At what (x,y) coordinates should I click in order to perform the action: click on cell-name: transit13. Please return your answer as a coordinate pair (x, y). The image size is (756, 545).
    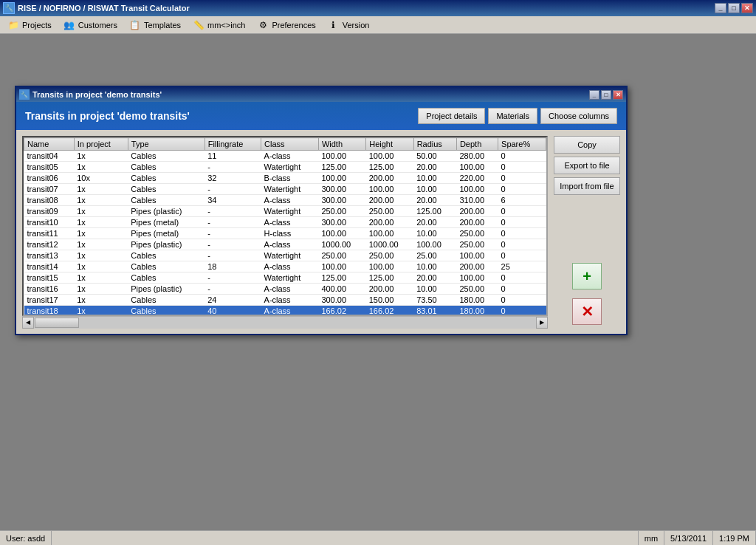
    Looking at the image, I should click on (49, 256).